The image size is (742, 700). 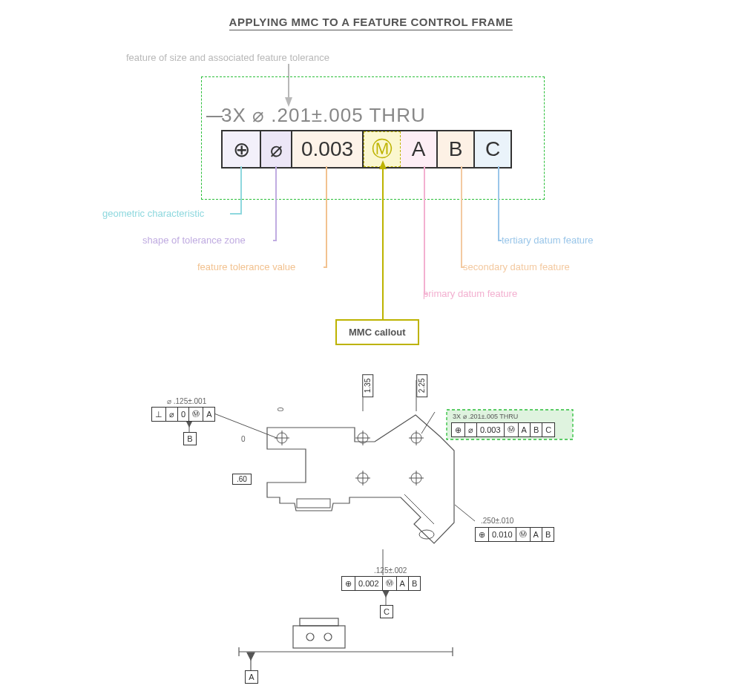 What do you see at coordinates (381, 583) in the screenshot?
I see `bottom-callout-fcf: ⊕ 0.002 Ⓜ A B` at bounding box center [381, 583].